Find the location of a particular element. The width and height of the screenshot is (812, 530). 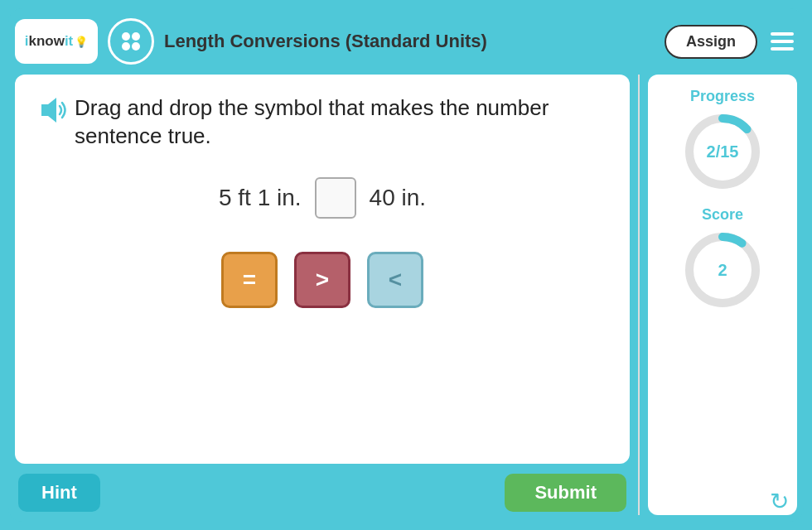

submit-button: Submit is located at coordinates (565, 493).